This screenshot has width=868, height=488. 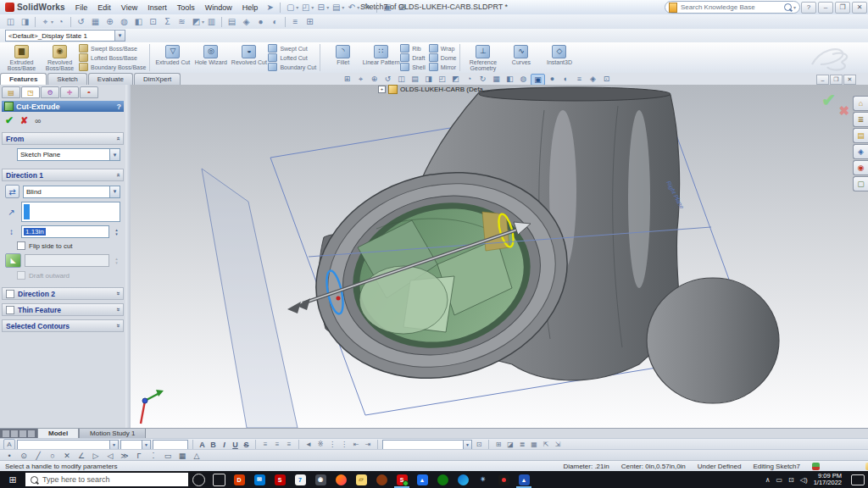 I want to click on taskbar-app-solidworks: S, so click(x=280, y=480).